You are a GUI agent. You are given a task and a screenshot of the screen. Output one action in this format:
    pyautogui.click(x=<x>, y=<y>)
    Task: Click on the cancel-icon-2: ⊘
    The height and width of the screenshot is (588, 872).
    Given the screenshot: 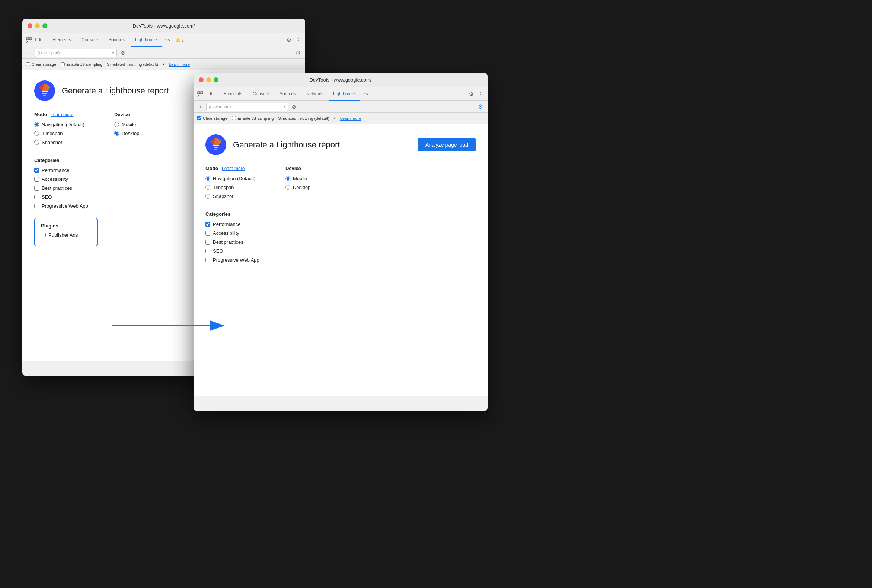 What is the action you would take?
    pyautogui.click(x=294, y=107)
    